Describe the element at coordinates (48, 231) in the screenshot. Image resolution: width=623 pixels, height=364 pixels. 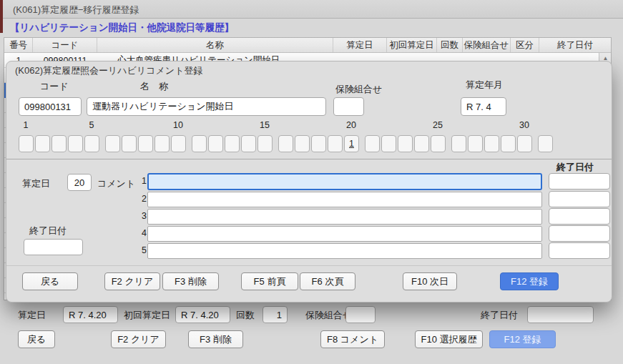
I see `end-date-left-label: 終了日付` at that location.